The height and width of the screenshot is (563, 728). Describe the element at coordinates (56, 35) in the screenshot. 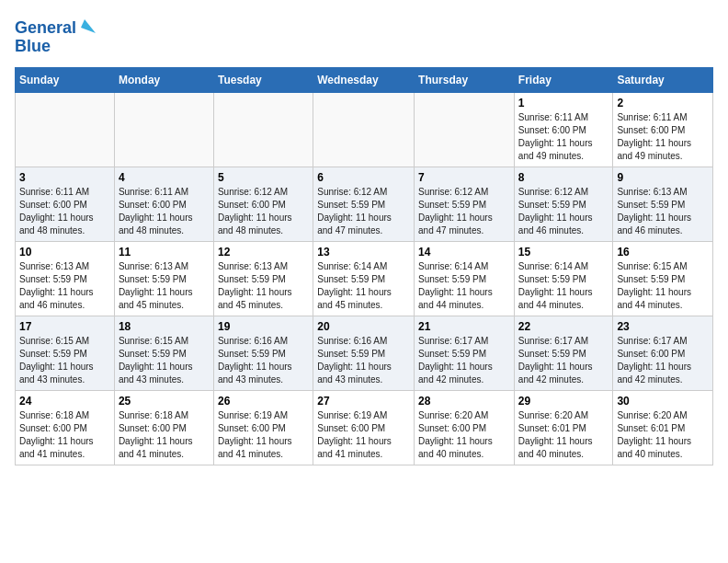

I see `logo-svg: GeneralBlue` at that location.